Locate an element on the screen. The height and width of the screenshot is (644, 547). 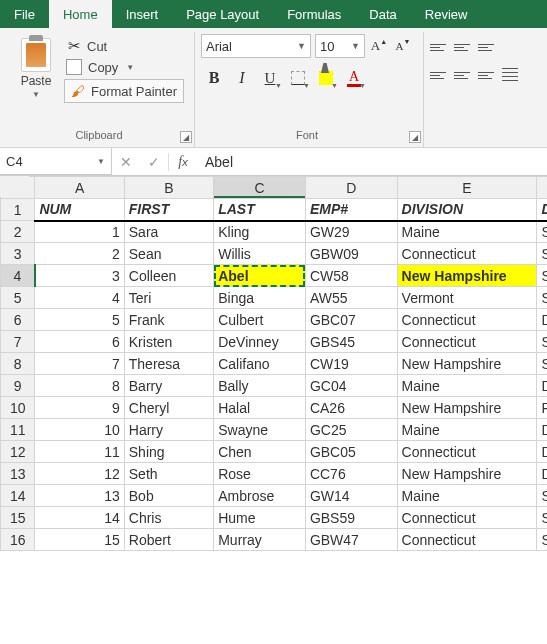
cell: Vermont is located at coordinates (467, 298).